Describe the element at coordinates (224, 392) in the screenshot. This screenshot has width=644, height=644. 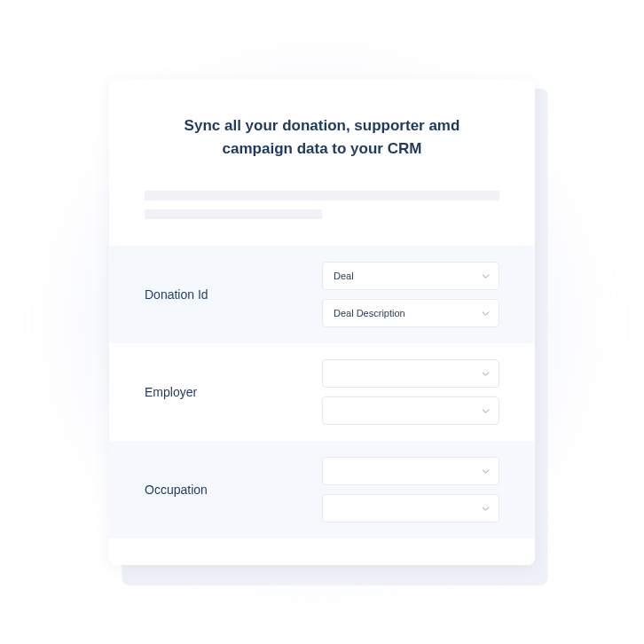
I see `field-label: Employer` at that location.